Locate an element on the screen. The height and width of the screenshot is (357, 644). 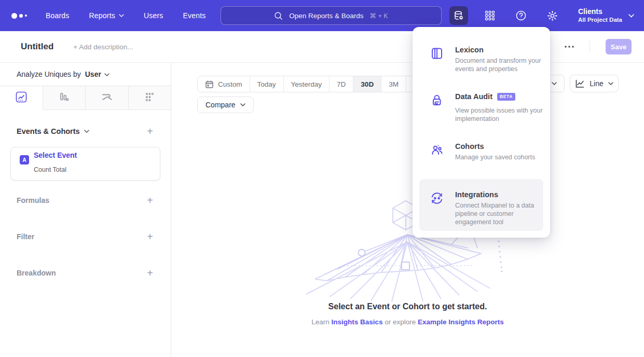
search-input: Open Reports & Boards ⌘ + K is located at coordinates (331, 16).